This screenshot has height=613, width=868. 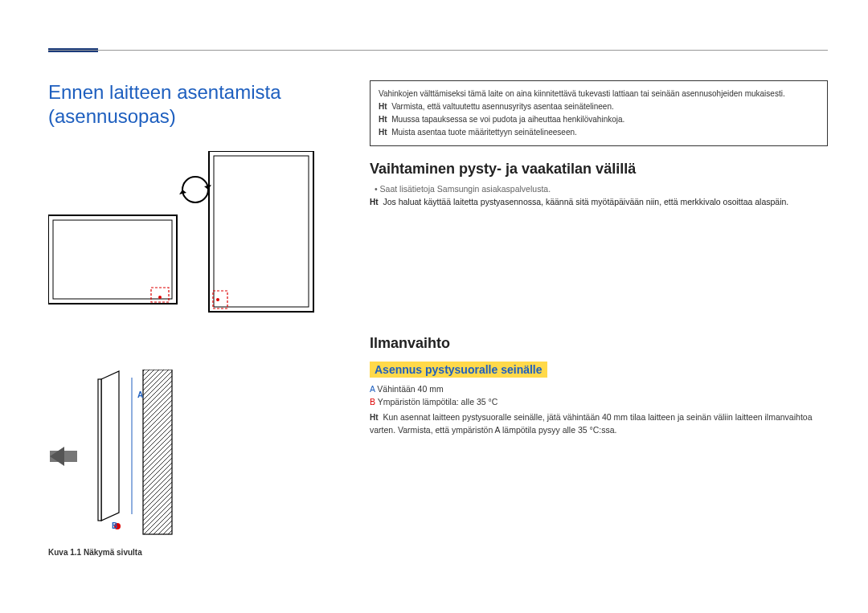 I want to click on spec-b: B Ympäristön lämpötila: alle 35 °C, so click(x=599, y=402).